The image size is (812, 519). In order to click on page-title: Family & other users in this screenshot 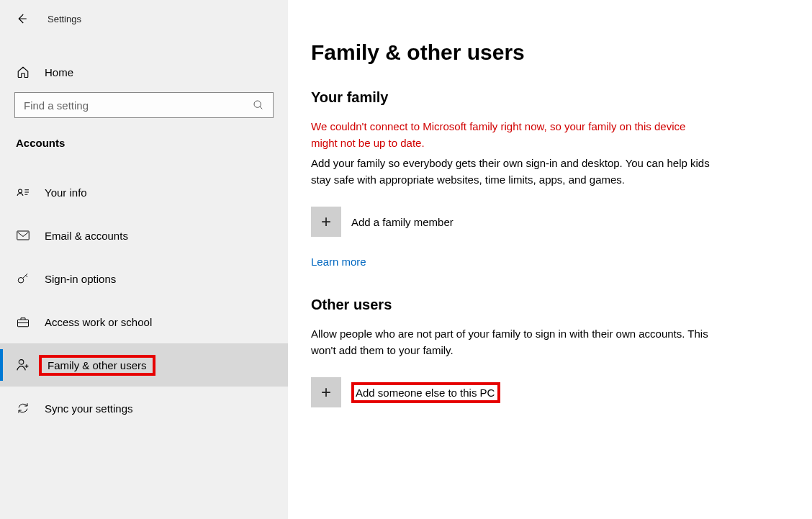, I will do `click(547, 53)`.